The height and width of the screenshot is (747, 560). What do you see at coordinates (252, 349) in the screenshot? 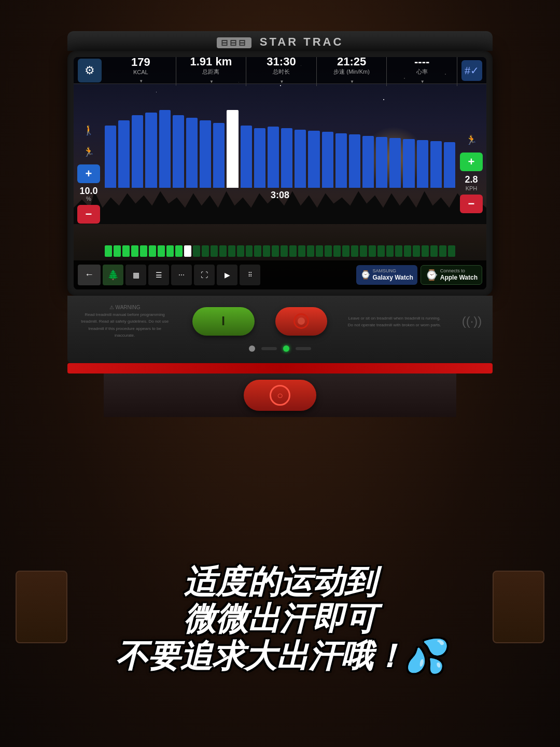
I see `power-indicator` at bounding box center [252, 349].